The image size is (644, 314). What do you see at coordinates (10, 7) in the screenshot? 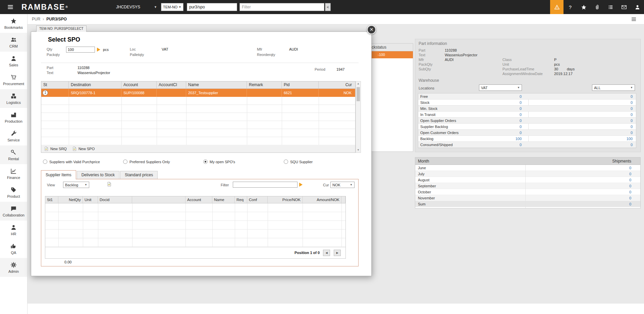
I see `main-menu-icon` at bounding box center [10, 7].